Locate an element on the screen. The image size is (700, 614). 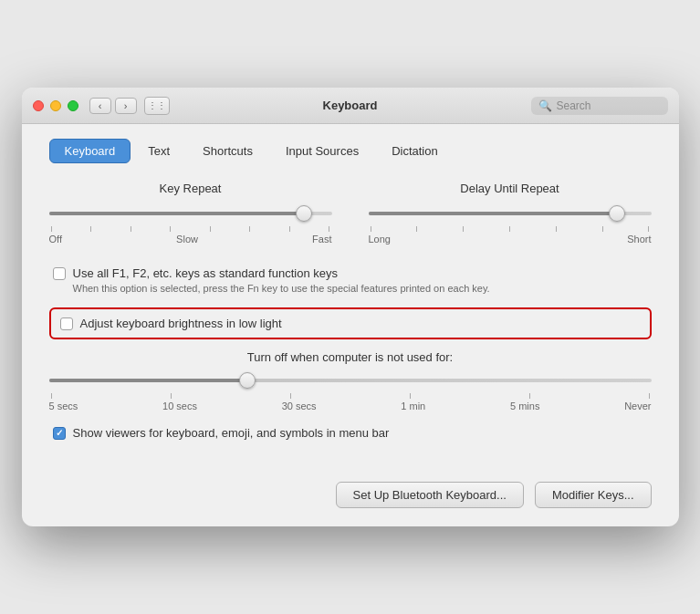
key-repeat-fill is located at coordinates (177, 213).